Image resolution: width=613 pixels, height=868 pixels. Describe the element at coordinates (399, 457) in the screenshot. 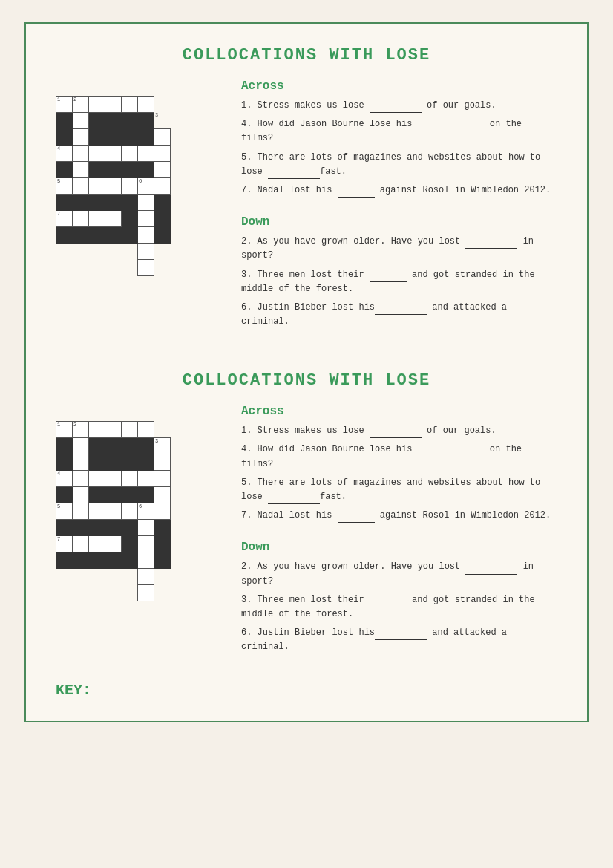

I see `clue-4-across-2: 4. How did Jason Bourne lose his on the …` at that location.